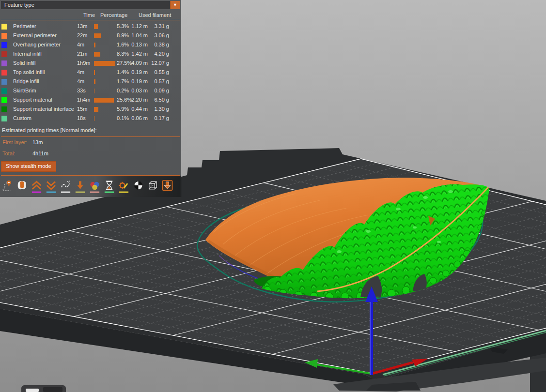 This screenshot has height=392, width=546. I want to click on chevron-down-icon: ▼, so click(175, 5).